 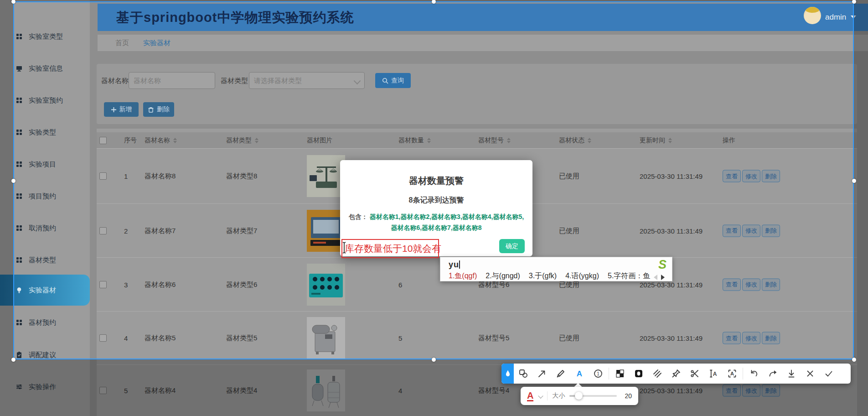 What do you see at coordinates (829, 374) in the screenshot?
I see `confirm-check-icon` at bounding box center [829, 374].